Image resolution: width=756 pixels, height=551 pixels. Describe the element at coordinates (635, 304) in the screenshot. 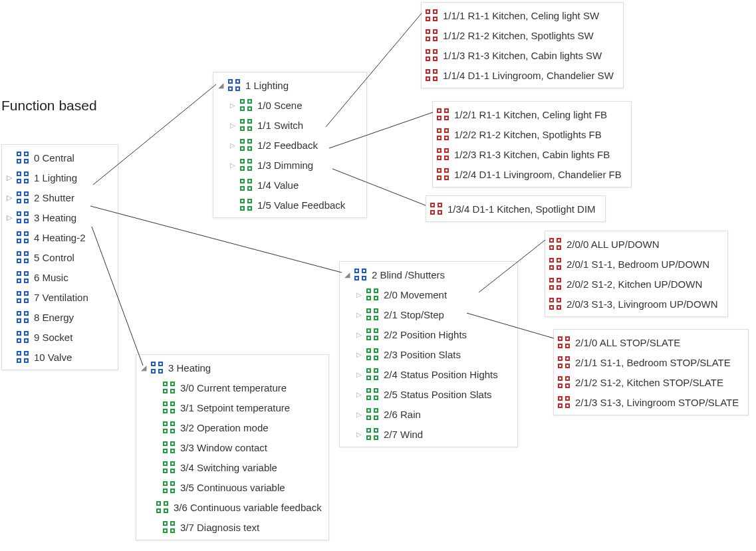

I see `movement-address-item: 2/0/3 S1-3, Livingroom UP/DOWN` at that location.